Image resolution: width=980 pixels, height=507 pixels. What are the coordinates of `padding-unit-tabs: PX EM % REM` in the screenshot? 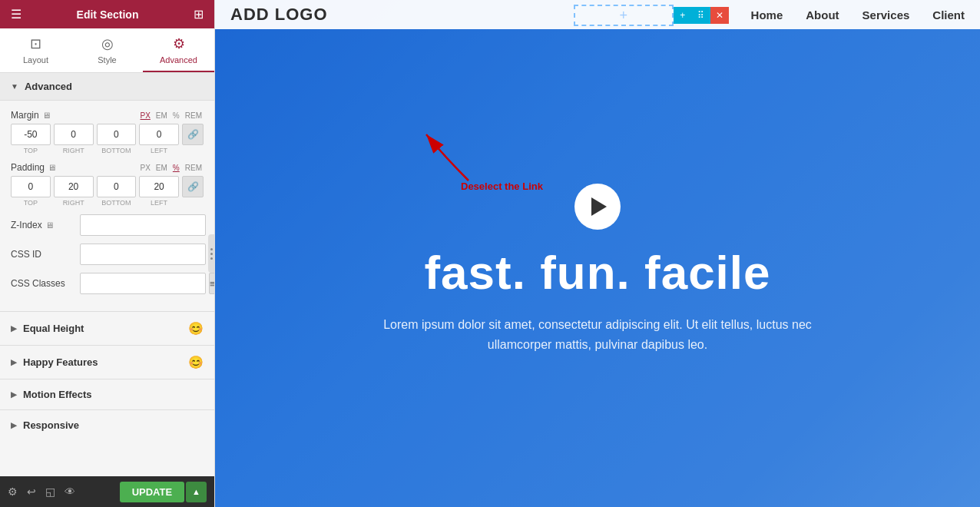 It's located at (171, 167).